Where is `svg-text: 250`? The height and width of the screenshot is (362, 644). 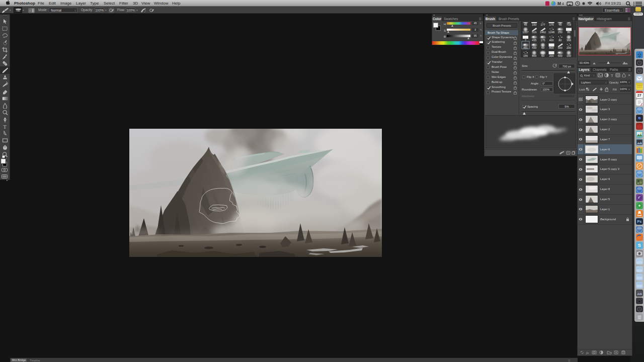
svg-text: 250 is located at coordinates (560, 32).